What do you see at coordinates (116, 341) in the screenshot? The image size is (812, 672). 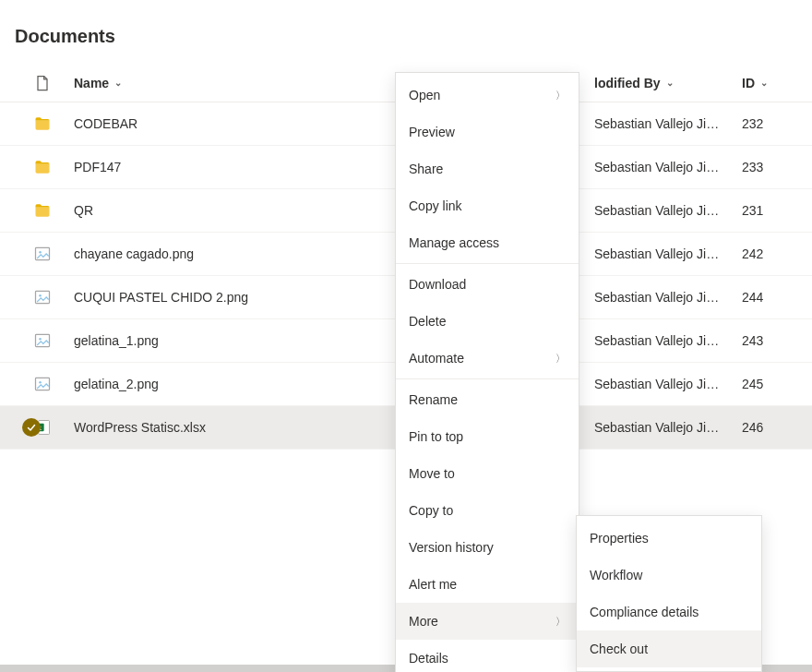 I see `row-name: gelatina_1.png` at bounding box center [116, 341].